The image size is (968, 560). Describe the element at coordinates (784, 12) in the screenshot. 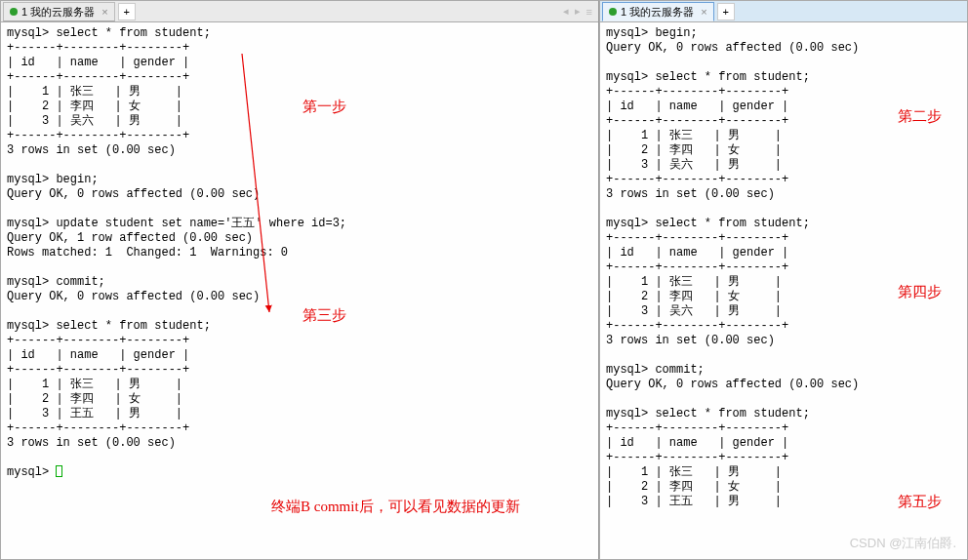

I see `tab-bar-right: 1 我的云服务器 × +` at that location.